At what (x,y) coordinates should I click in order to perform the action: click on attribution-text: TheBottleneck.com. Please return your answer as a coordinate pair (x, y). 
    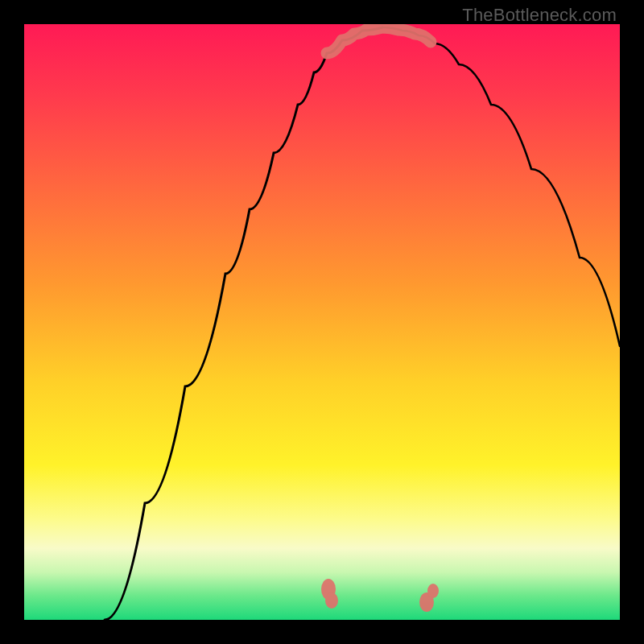
    Looking at the image, I should click on (539, 15).